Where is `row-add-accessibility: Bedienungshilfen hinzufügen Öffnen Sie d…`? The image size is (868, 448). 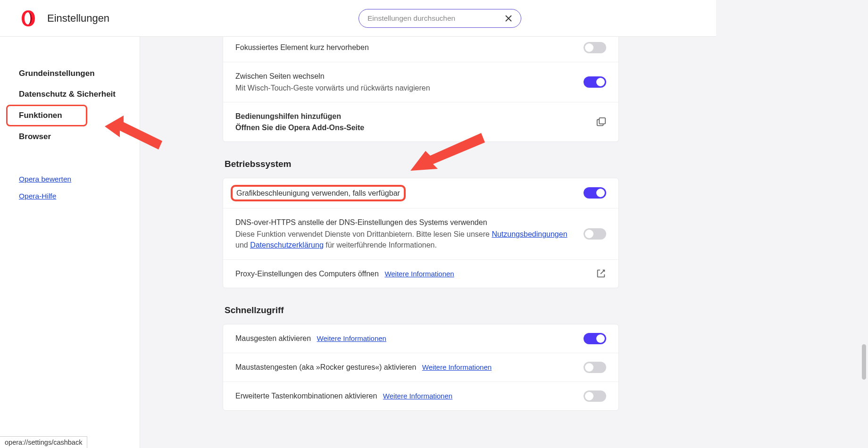
row-add-accessibility: Bedienungshilfen hinzufügen Öffnen Sie d… is located at coordinates (421, 122).